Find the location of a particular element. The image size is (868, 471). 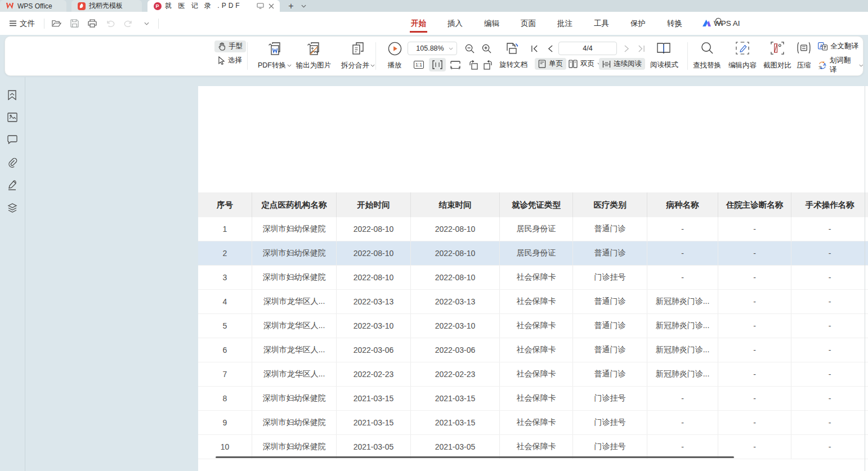

save-icon is located at coordinates (74, 24).